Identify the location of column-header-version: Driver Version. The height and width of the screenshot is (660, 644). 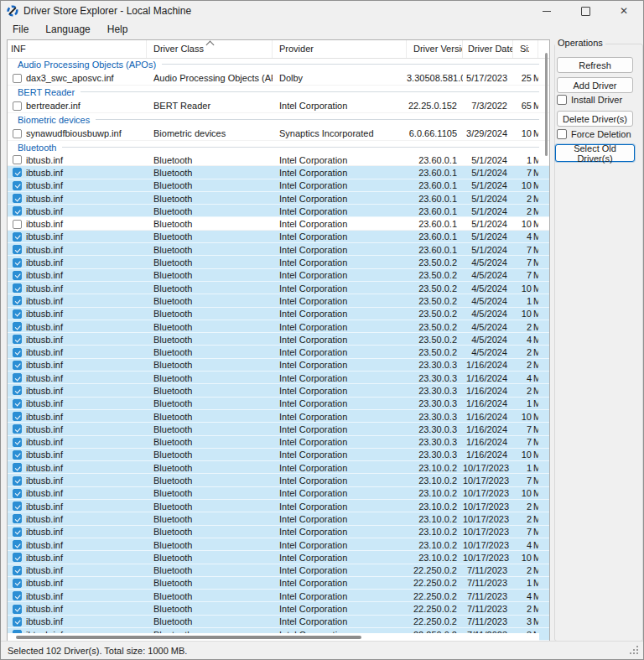
(434, 49).